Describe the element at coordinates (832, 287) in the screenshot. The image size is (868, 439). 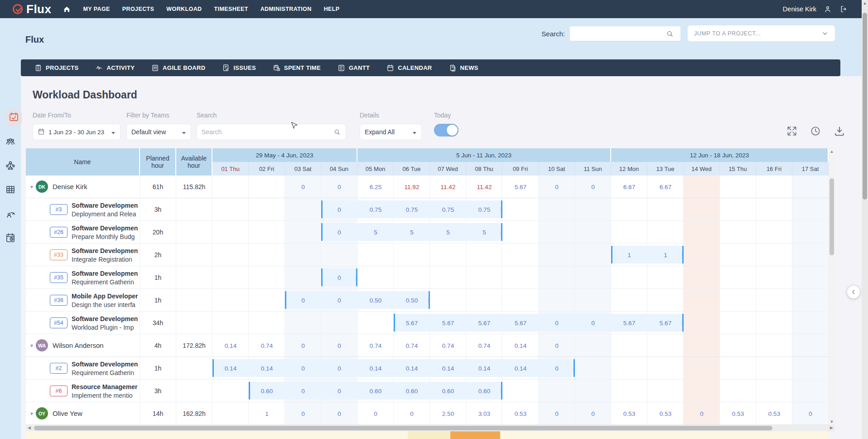
I see `table-vertical-scrollbar: ▲ ▼` at that location.